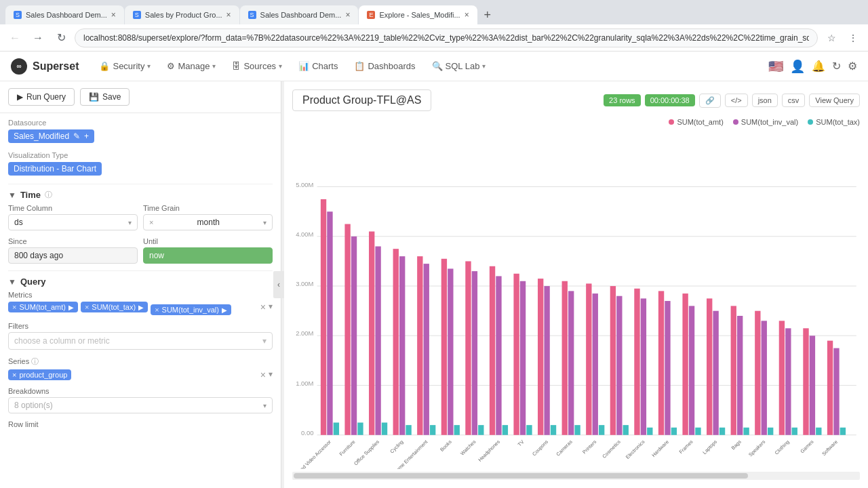  What do you see at coordinates (852, 66) in the screenshot?
I see `settings-icon: ⚙` at bounding box center [852, 66].